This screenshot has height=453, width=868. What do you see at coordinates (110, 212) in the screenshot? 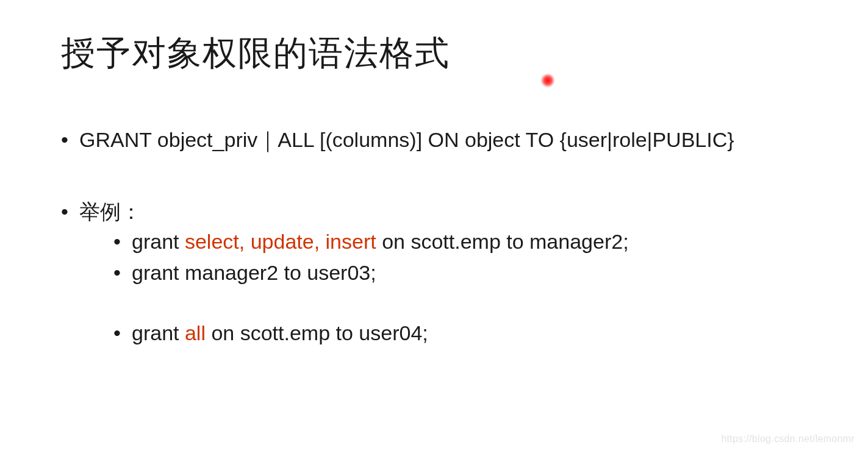
I see `example-header-text: 举例：` at bounding box center [110, 212].